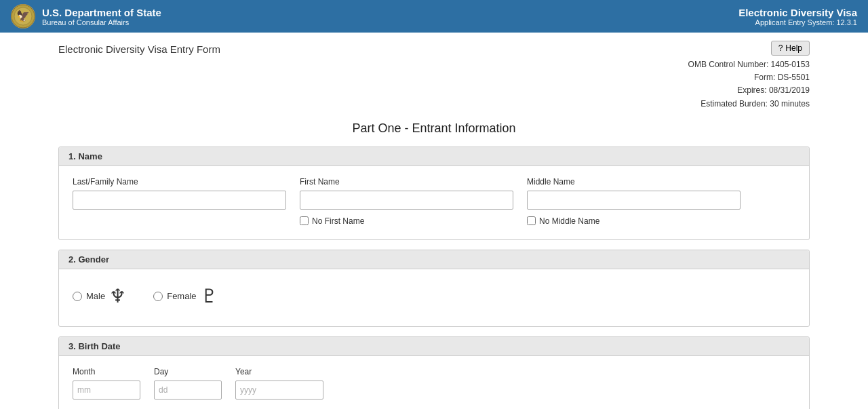 The height and width of the screenshot is (409, 868). What do you see at coordinates (797, 16) in the screenshot?
I see `app-info: Electronic Diversity Visa Applicant Entr…` at bounding box center [797, 16].